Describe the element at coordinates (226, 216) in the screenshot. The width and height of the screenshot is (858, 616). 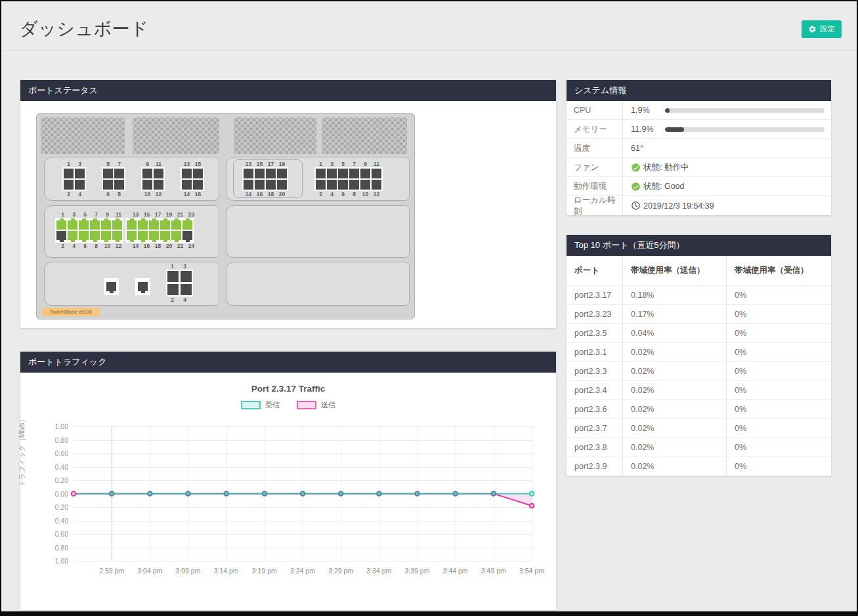
I see `switch-chassis: 1324576891110121315141613151719141618201…` at that location.